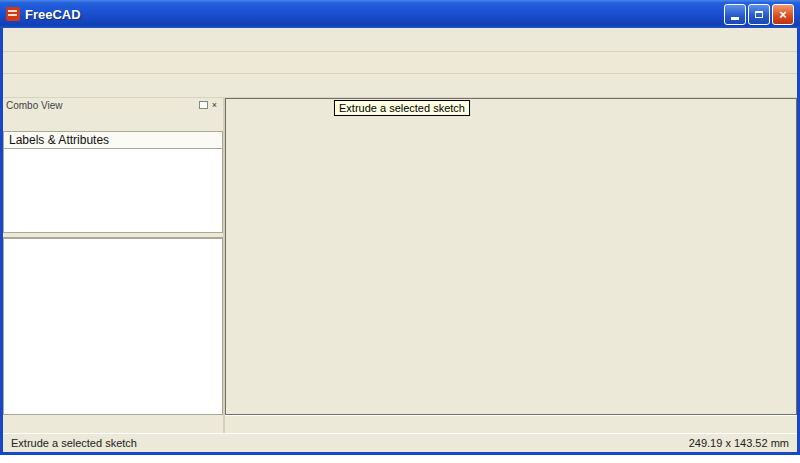 The width and height of the screenshot is (800, 463). I want to click on panel-undock-icon, so click(204, 105).